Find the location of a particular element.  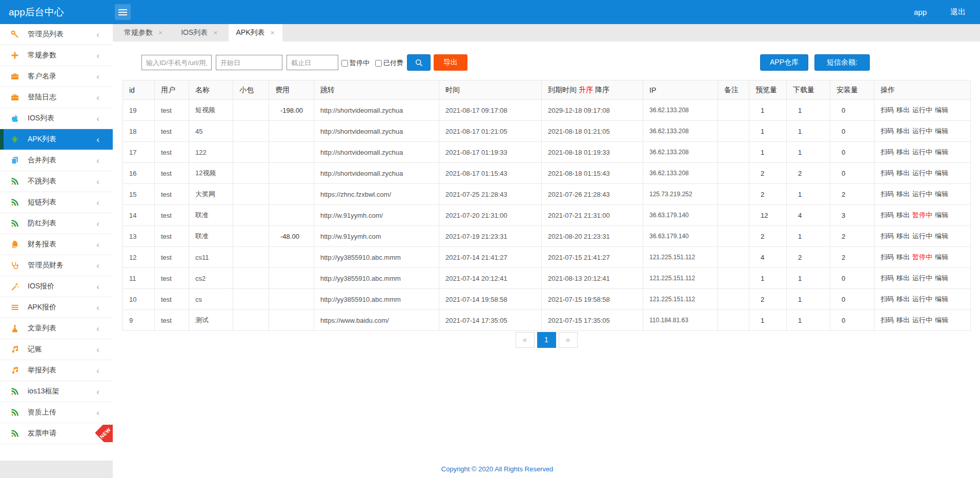

cell-expire: 2021-07-15 19:58:58 is located at coordinates (593, 299).